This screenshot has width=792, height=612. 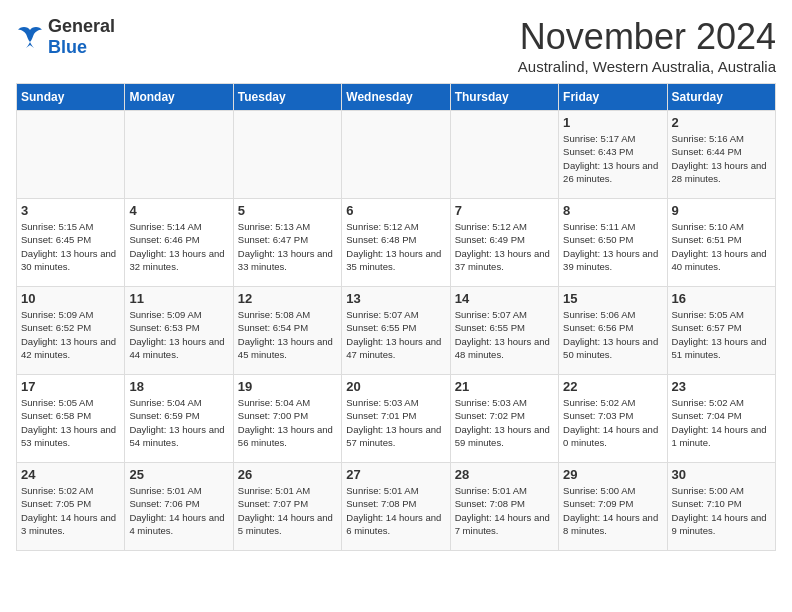 What do you see at coordinates (70, 422) in the screenshot?
I see `day-info: Sunrise: 5:05 AMSunset: 6:58 PMDaylight:…` at bounding box center [70, 422].